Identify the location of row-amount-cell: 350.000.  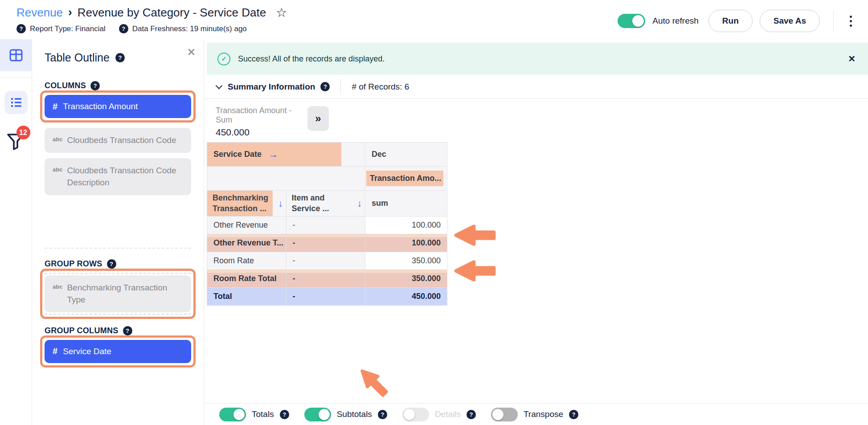
(406, 261).